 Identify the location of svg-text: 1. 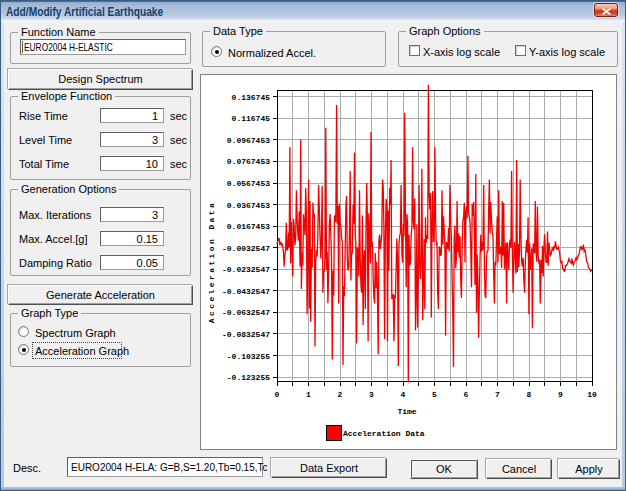
(308, 394).